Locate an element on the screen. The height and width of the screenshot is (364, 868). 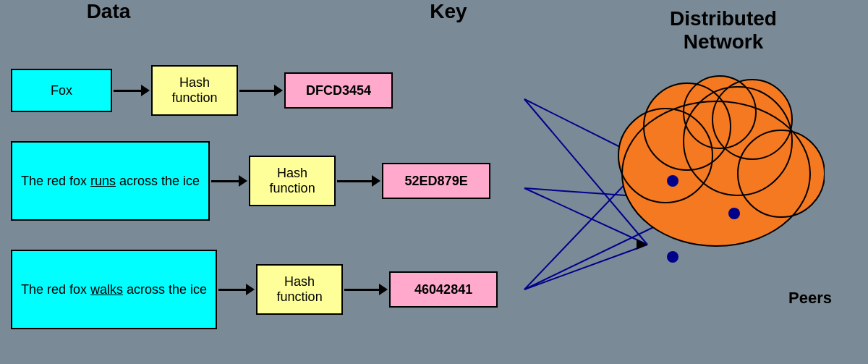
row-2: The red fox runs across the ice Hashfunc… is located at coordinates (250, 181).